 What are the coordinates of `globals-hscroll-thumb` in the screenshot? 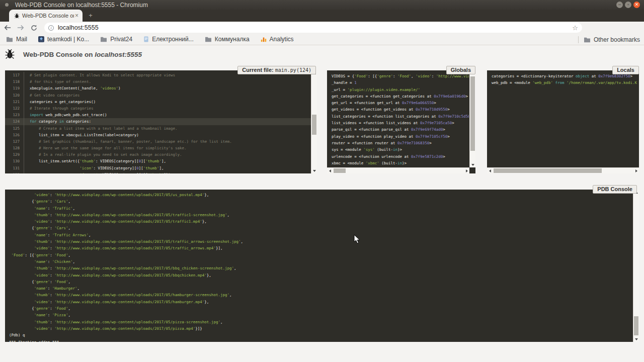 It's located at (340, 171).